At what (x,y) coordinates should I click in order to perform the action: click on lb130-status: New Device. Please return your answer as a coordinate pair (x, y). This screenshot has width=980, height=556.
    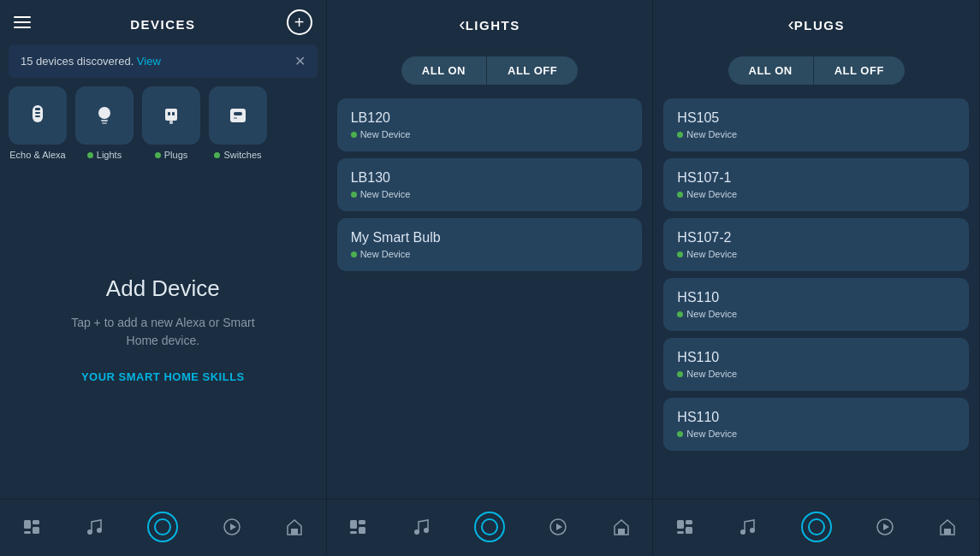
    Looking at the image, I should click on (490, 194).